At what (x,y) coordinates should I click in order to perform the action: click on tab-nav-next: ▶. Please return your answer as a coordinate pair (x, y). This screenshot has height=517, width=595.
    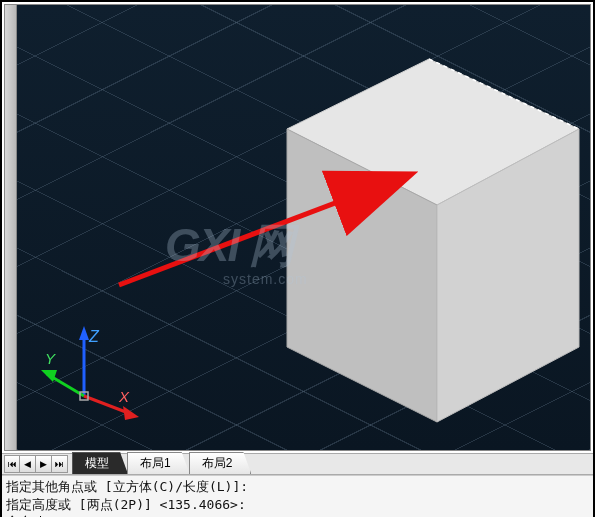
    Looking at the image, I should click on (44, 464).